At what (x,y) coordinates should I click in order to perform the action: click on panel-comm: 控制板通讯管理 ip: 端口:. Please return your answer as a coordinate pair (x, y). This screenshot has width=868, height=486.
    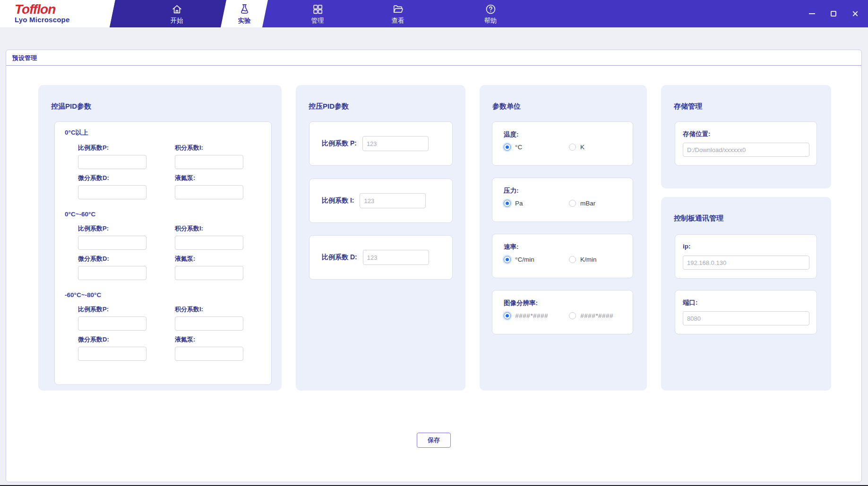
    Looking at the image, I should click on (746, 294).